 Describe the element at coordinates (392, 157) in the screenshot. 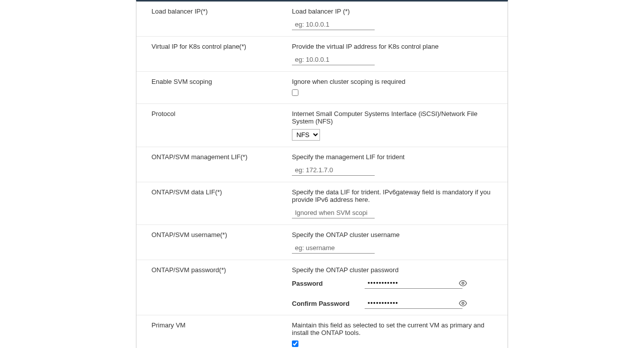

I see `desc-mgmt-lif: Specify the management LIF for trident` at that location.